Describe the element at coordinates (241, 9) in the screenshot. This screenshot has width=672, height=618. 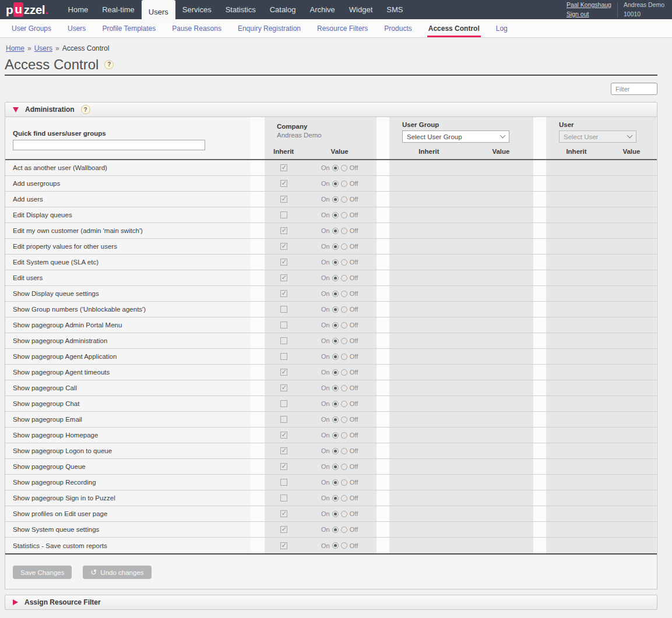
I see `top-nav-item: Statistics` at that location.